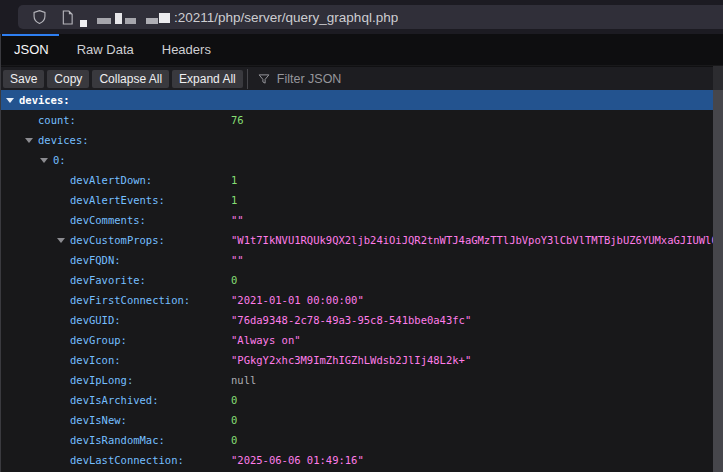 This screenshot has width=723, height=472. What do you see at coordinates (186, 50) in the screenshot?
I see `tab-headers-label: Headers` at bounding box center [186, 50].